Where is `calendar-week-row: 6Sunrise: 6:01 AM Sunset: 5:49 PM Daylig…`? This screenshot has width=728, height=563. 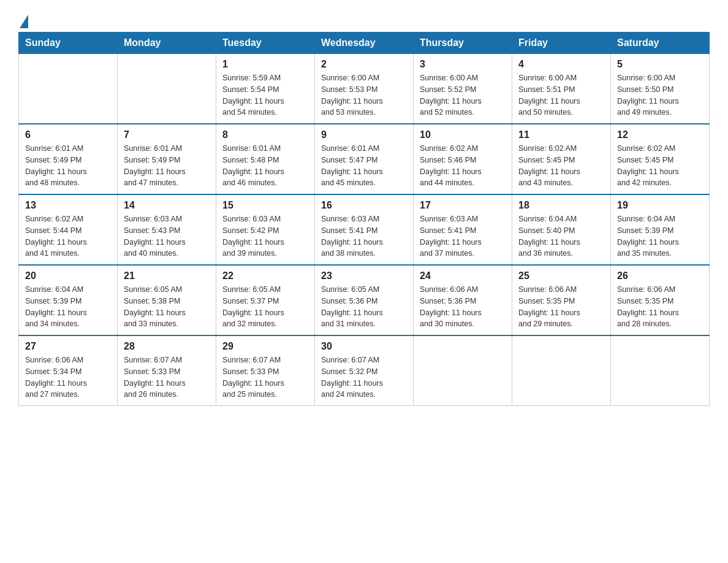 calendar-week-row: 6Sunrise: 6:01 AM Sunset: 5:49 PM Daylig… is located at coordinates (364, 159).